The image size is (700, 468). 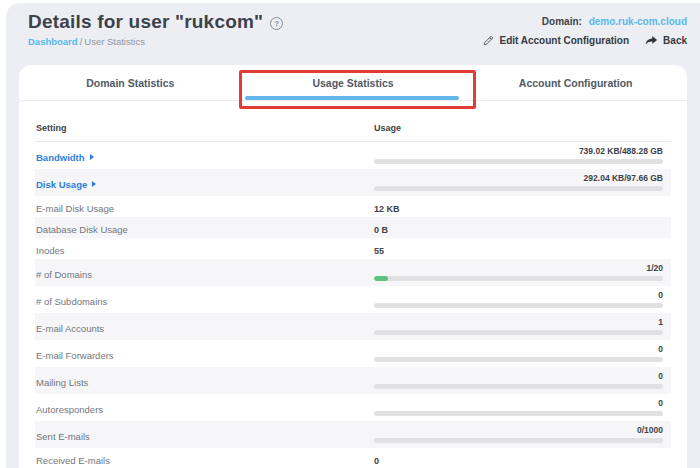 I want to click on table-row: Bandwidth739.02 KB/488.28 GB, so click(x=353, y=156).